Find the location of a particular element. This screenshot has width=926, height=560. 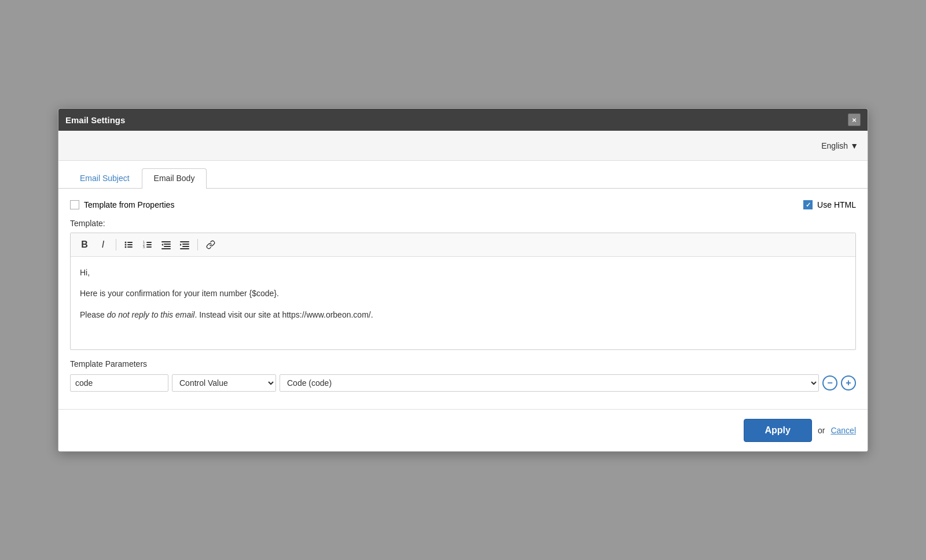

svg-text: 3. is located at coordinates (144, 247).